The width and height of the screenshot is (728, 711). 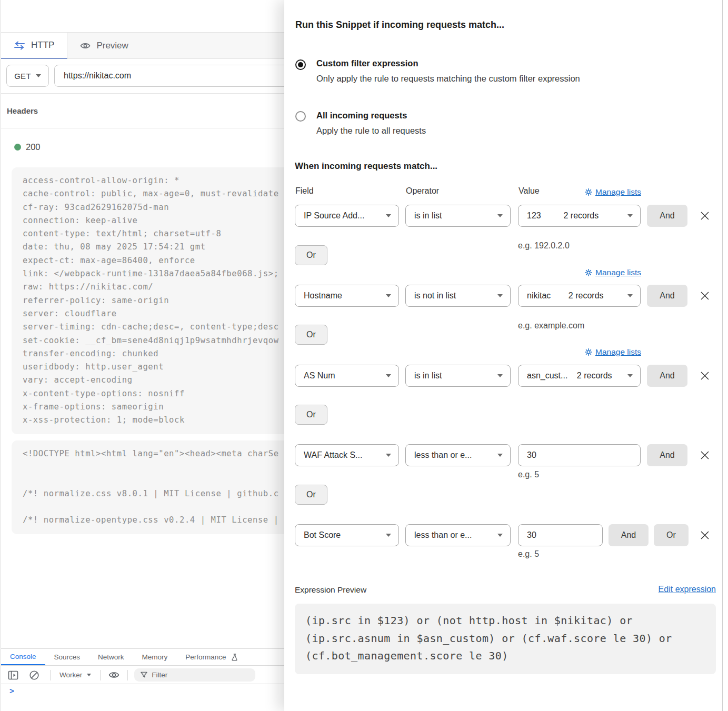 I want to click on remove-condition-row4, so click(x=705, y=455).